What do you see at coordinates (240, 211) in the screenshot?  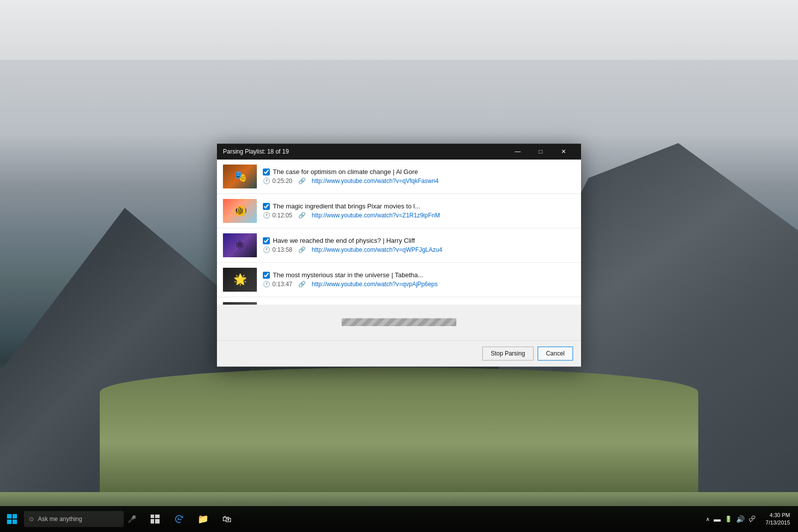 I see `item-thumbnail: 🐠` at bounding box center [240, 211].